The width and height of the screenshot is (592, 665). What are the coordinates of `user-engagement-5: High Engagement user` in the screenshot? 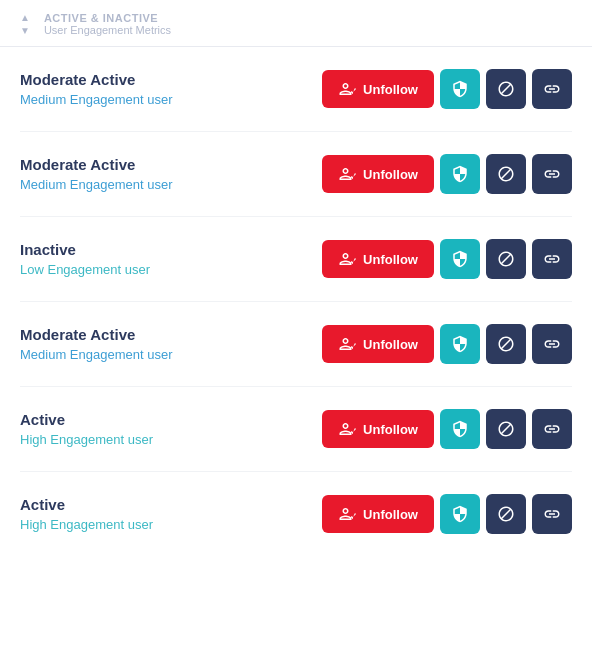 It's located at (110, 440).